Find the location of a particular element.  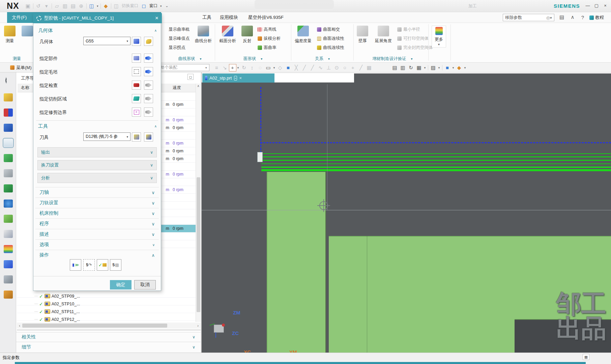

status-grid-icon: ▦ is located at coordinates (586, 357).